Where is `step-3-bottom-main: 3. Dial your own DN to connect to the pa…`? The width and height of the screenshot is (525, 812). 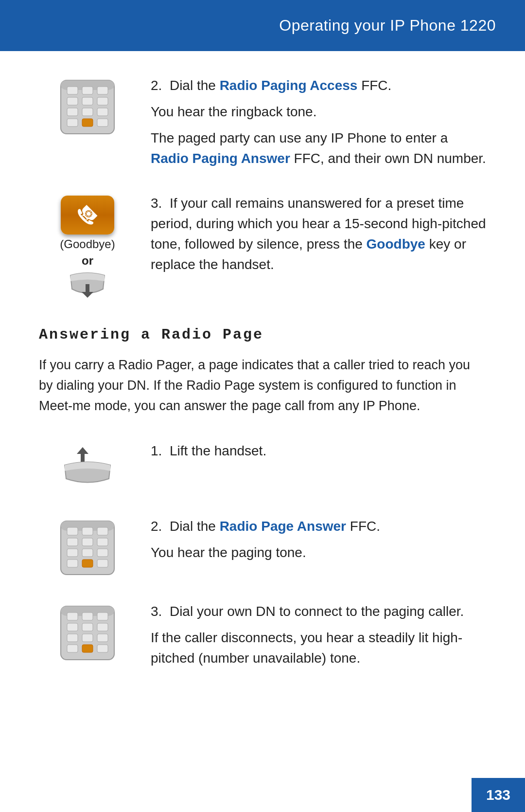 step-3-bottom-main: 3. Dial your own DN to connect to the pa… is located at coordinates (318, 612).